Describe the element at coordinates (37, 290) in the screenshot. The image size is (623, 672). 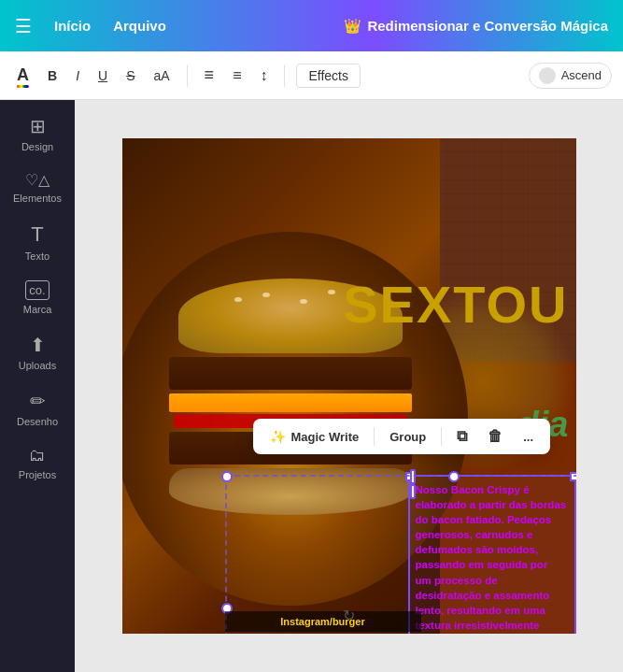
I see `marca-icon: co.` at that location.